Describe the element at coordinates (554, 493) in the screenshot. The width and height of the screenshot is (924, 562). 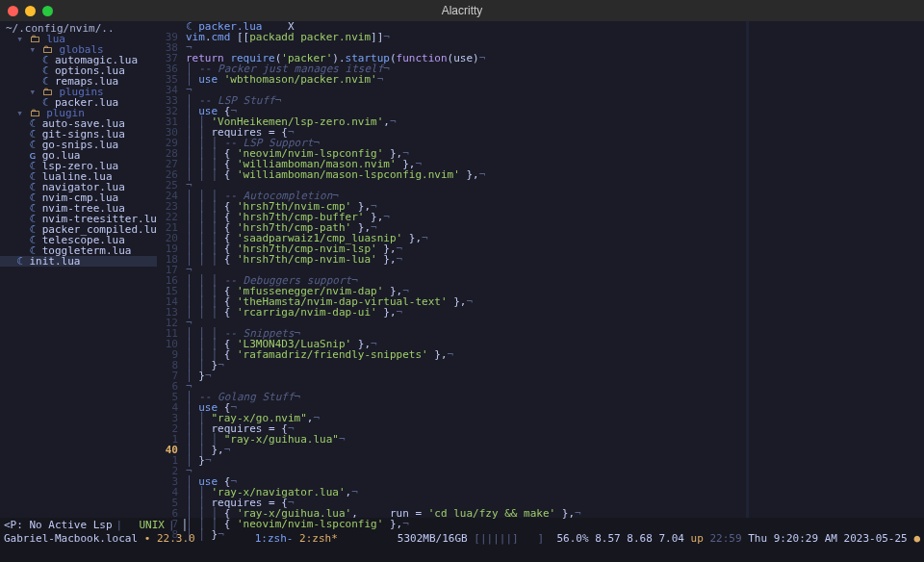
I see `code-line: │ │ 'ray-x/navigator.lua',¬` at that location.